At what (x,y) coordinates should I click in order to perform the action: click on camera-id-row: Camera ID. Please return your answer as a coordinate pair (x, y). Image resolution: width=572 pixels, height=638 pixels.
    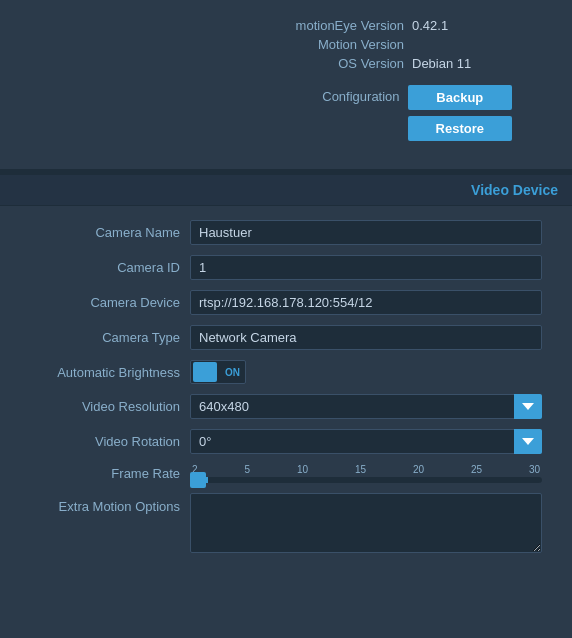
    Looking at the image, I should click on (286, 268).